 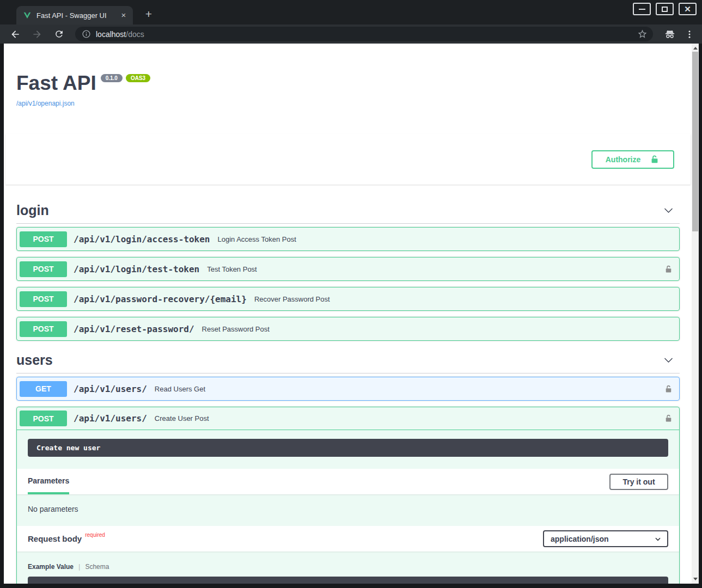 I want to click on auth-scheme-container: Authorize, so click(x=348, y=159).